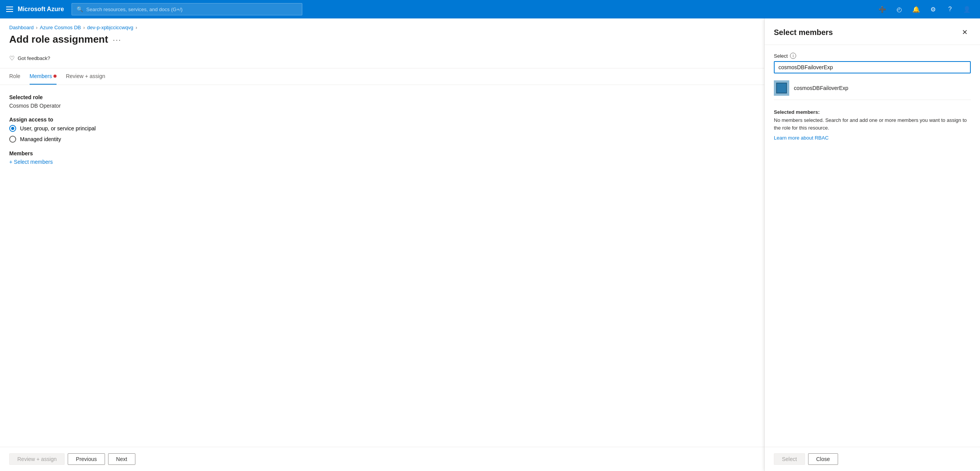  I want to click on review-assign-button: Review + assign, so click(37, 459).